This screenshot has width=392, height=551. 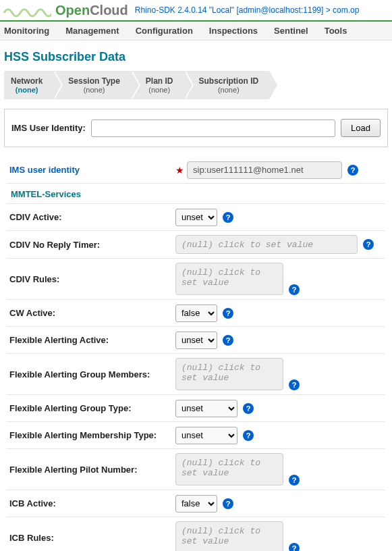 What do you see at coordinates (49, 128) in the screenshot?
I see `ims-identity-label: IMS User Identity:` at bounding box center [49, 128].